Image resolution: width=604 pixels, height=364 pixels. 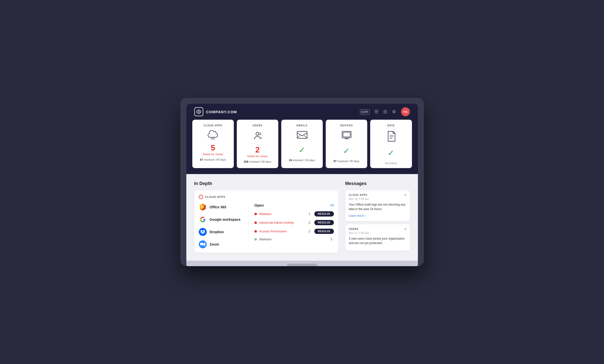 What do you see at coordinates (302, 160) in the screenshot?
I see `stat-emails-resolved: 24 resolved / 90 days` at bounding box center [302, 160].